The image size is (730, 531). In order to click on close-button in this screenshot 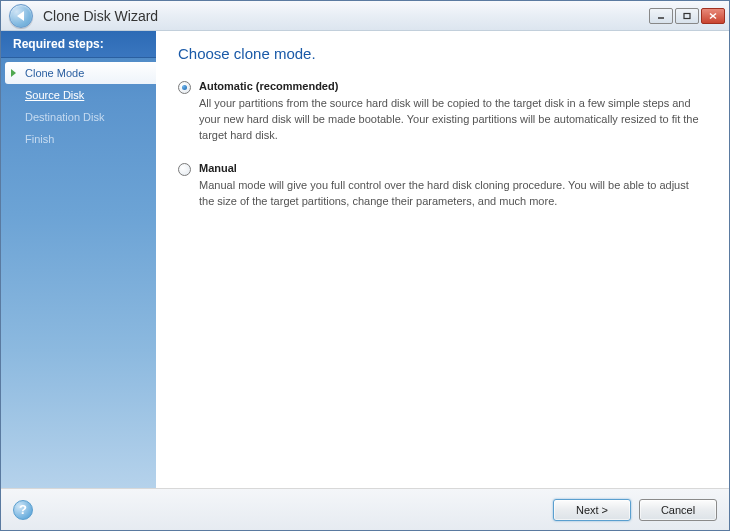, I will do `click(713, 16)`.